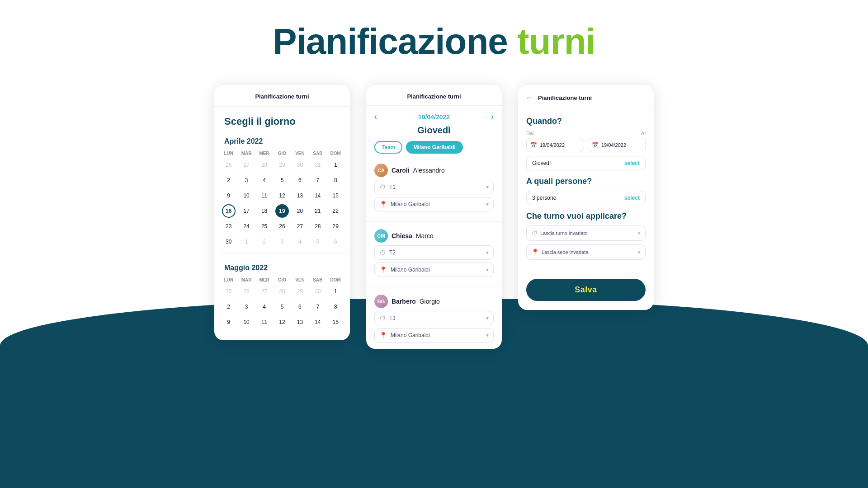 This screenshot has width=868, height=488. Describe the element at coordinates (388, 147) in the screenshot. I see `filter-team: Team` at that location.